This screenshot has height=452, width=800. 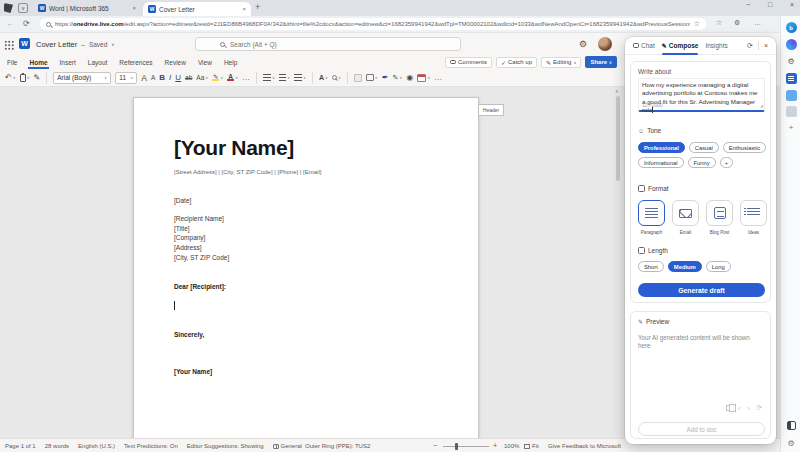 I want to click on font-size-select: 11∨, so click(x=126, y=78).